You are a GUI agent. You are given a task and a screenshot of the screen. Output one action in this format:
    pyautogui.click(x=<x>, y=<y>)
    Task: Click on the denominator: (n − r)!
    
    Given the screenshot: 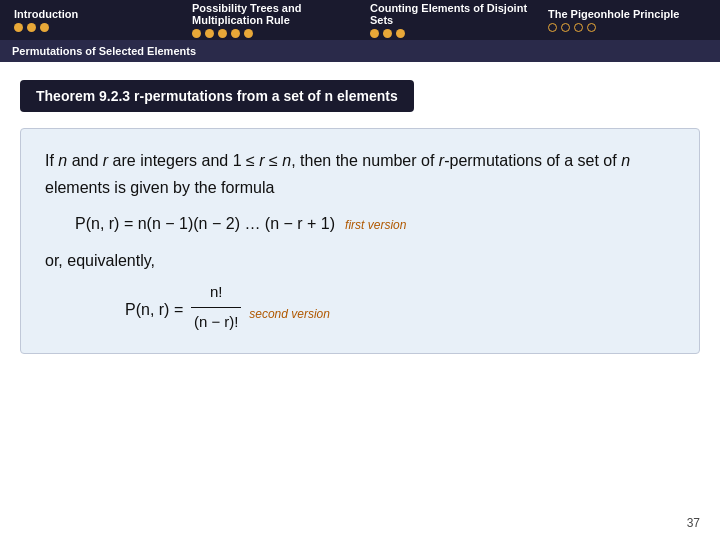 What is the action you would take?
    pyautogui.click(x=216, y=322)
    